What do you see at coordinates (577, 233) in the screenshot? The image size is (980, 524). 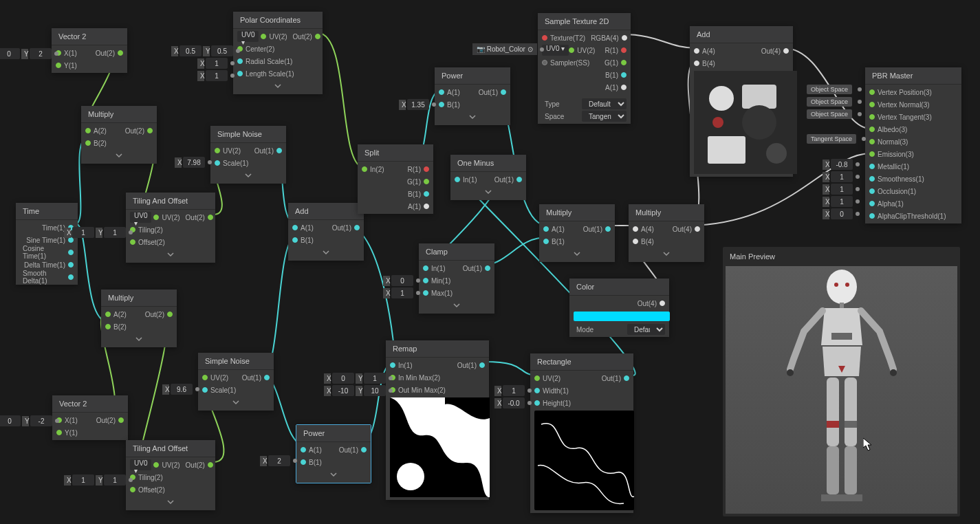 I see `node-multiply_3: MultiplyA(1)Out(1)B(1)` at bounding box center [577, 233].